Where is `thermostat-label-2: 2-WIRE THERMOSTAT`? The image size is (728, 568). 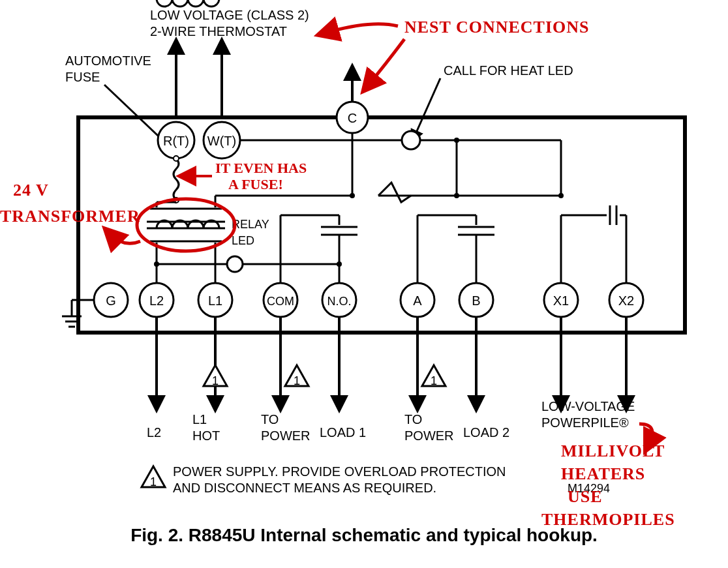
thermostat-label-2: 2-WIRE THERMOSTAT is located at coordinates (219, 31).